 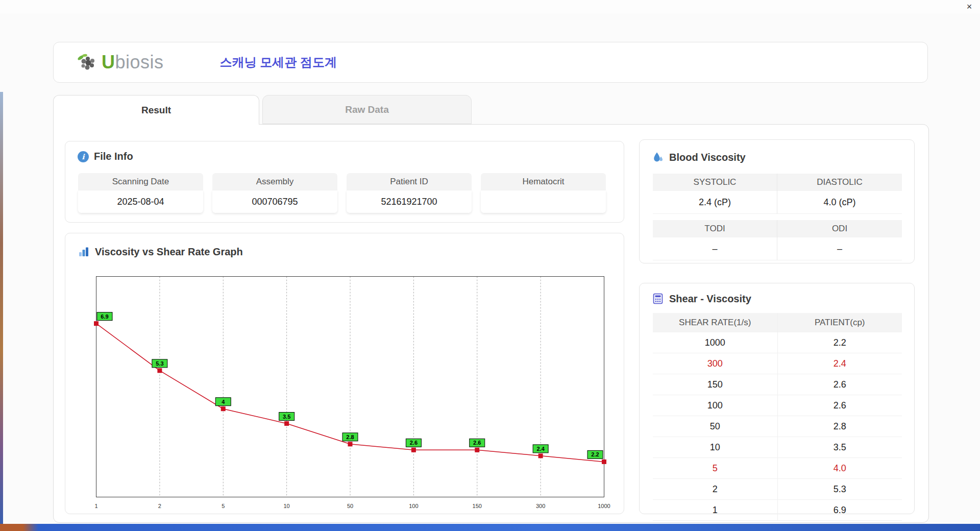 What do you see at coordinates (777, 201) in the screenshot?
I see `blood-viscosity-card: Blood Viscosity SYSTOLIC DIASTOLIC 2.4 (…` at bounding box center [777, 201].